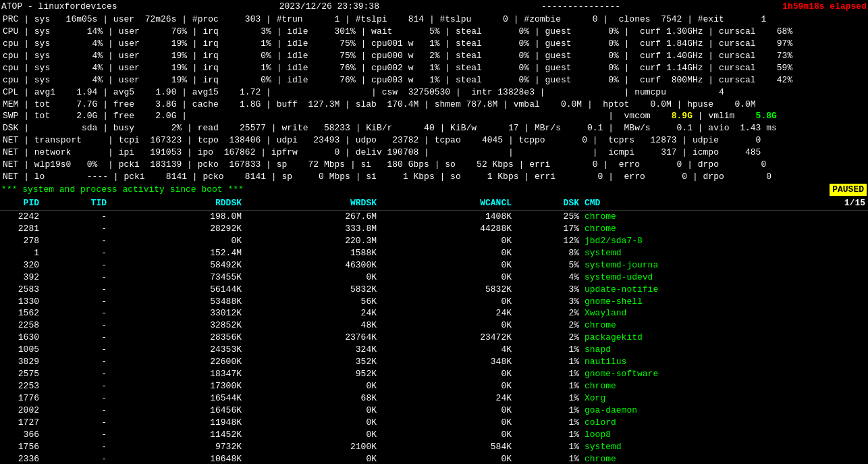 The height and width of the screenshot is (464, 868). Describe the element at coordinates (177, 229) in the screenshot. I see `col-rddsk: 28292K` at that location.